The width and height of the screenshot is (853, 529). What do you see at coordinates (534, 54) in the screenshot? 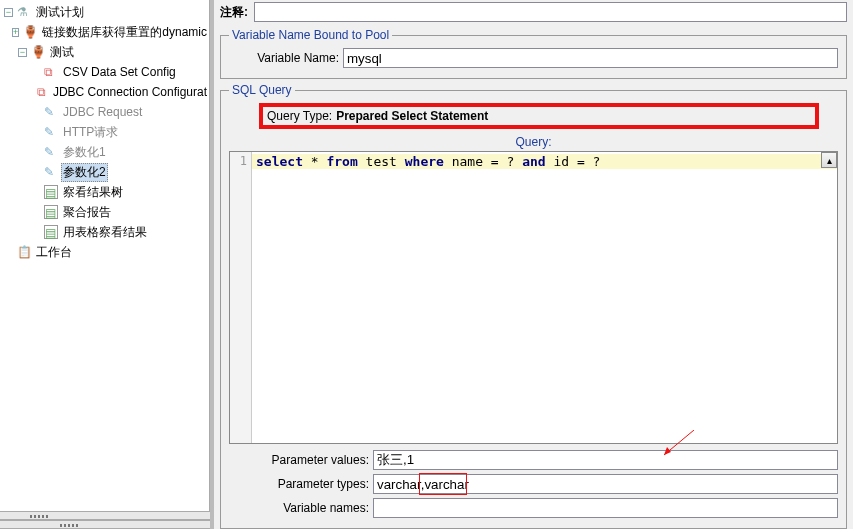
I see `pool-section: Variable Name Bound to Pool Variable Nam…` at bounding box center [534, 54].